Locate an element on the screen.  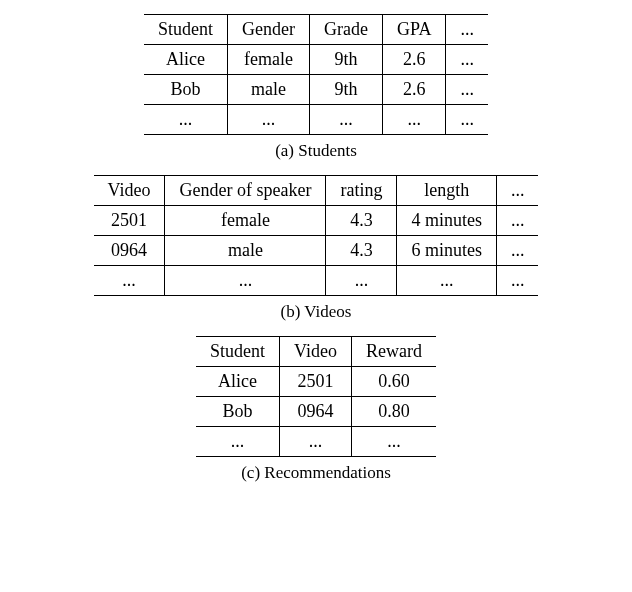
cell: 4 minutes is located at coordinates (447, 221).